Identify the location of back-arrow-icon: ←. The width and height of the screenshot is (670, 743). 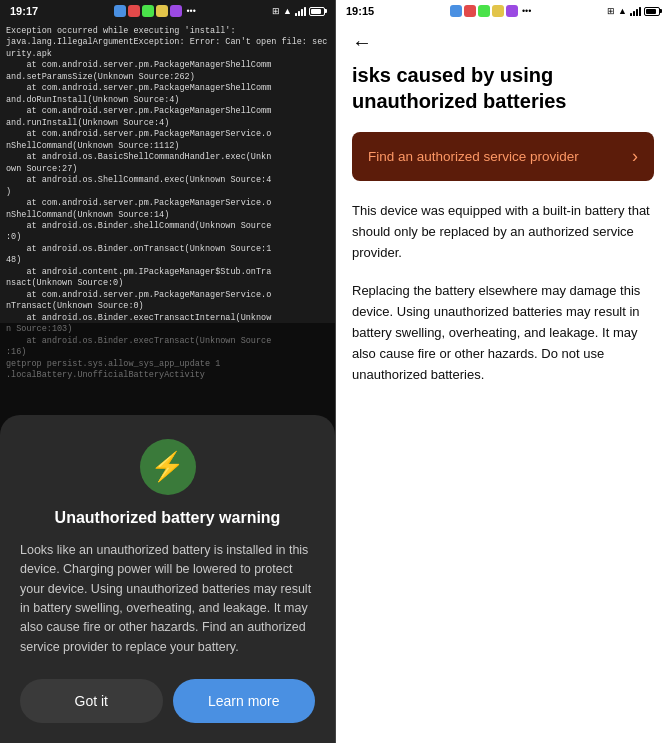
(362, 42).